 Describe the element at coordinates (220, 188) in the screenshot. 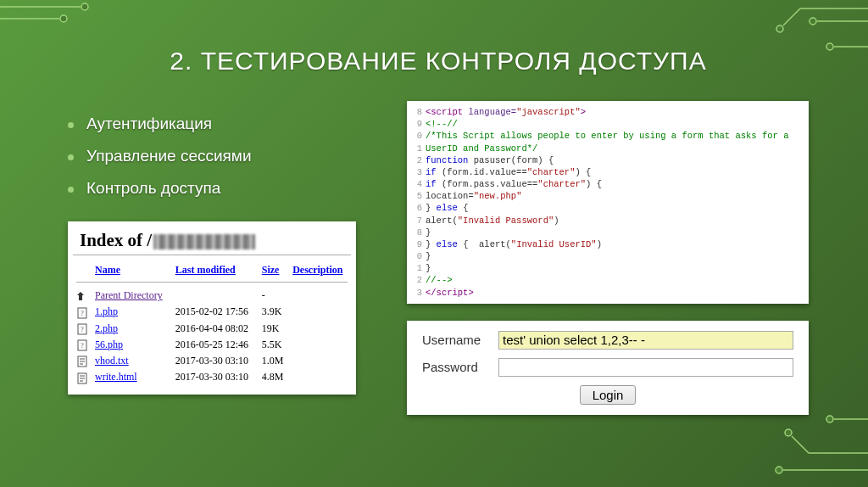

I see `bullet-item: Контроль доступа` at that location.